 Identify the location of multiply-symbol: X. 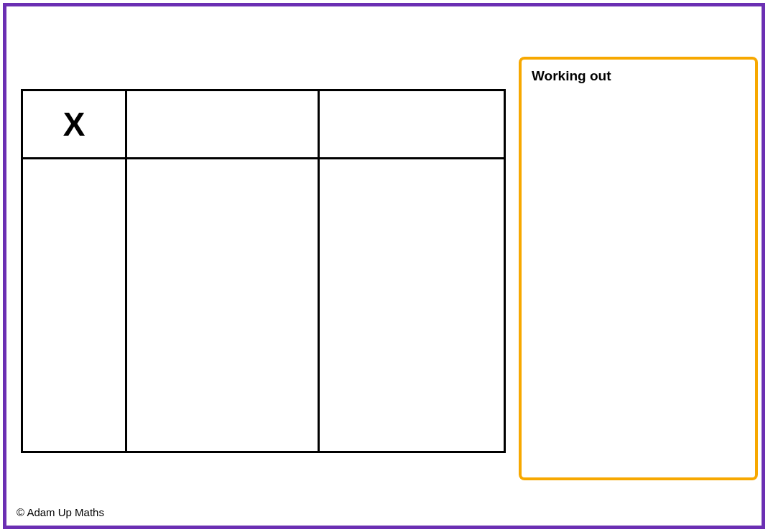
(75, 124).